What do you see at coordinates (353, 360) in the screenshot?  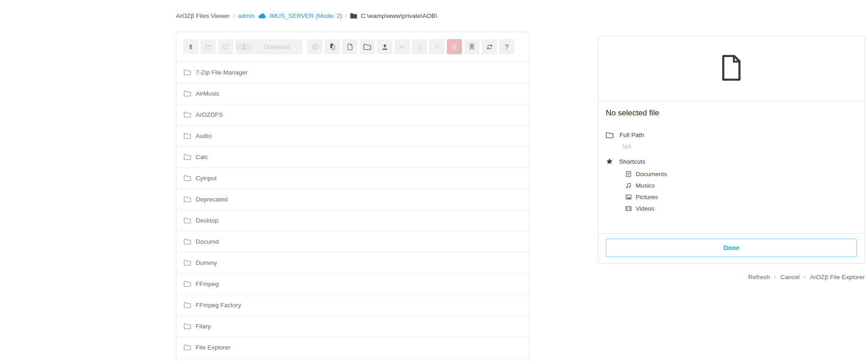 I see `file-list-partial-row` at bounding box center [353, 360].